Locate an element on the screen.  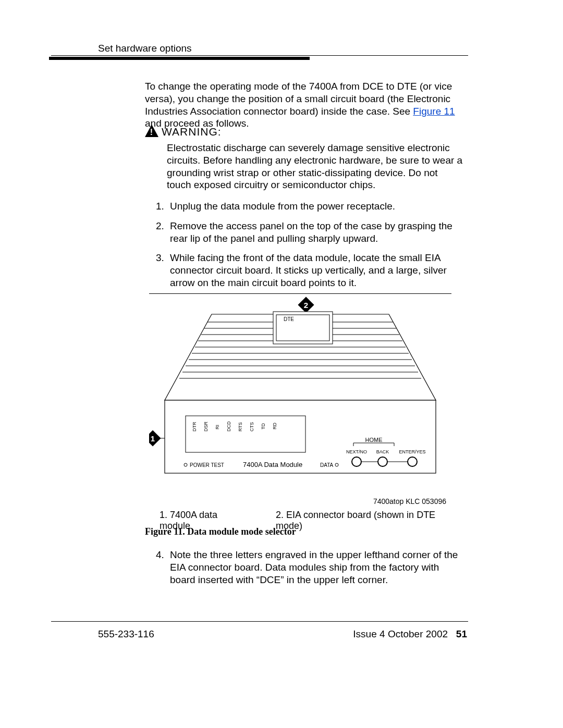
figure-caption: Figure 11. Data module mode selector is located at coordinates (221, 532).